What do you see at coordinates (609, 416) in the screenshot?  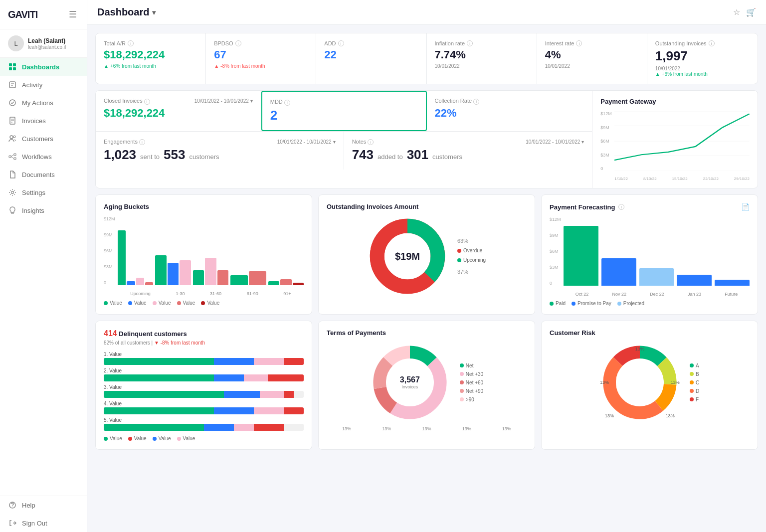 I see `cr-label-d: 13%` at bounding box center [609, 416].